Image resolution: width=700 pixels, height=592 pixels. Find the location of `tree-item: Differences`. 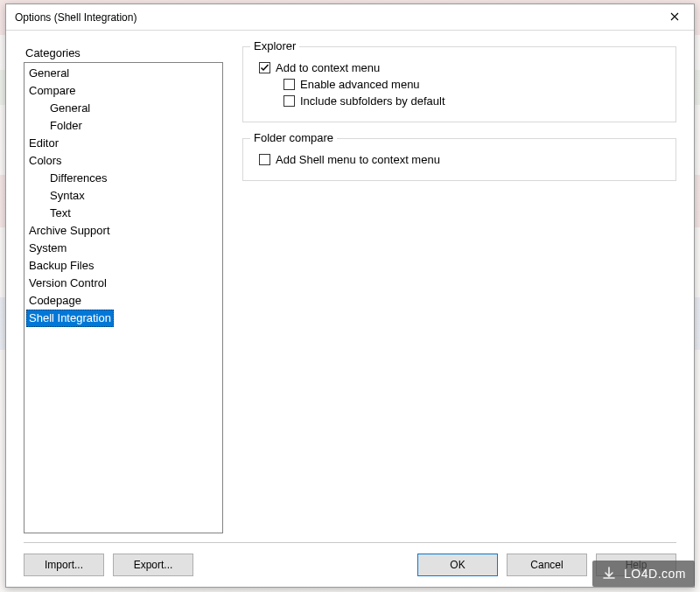

tree-item: Differences is located at coordinates (79, 178).